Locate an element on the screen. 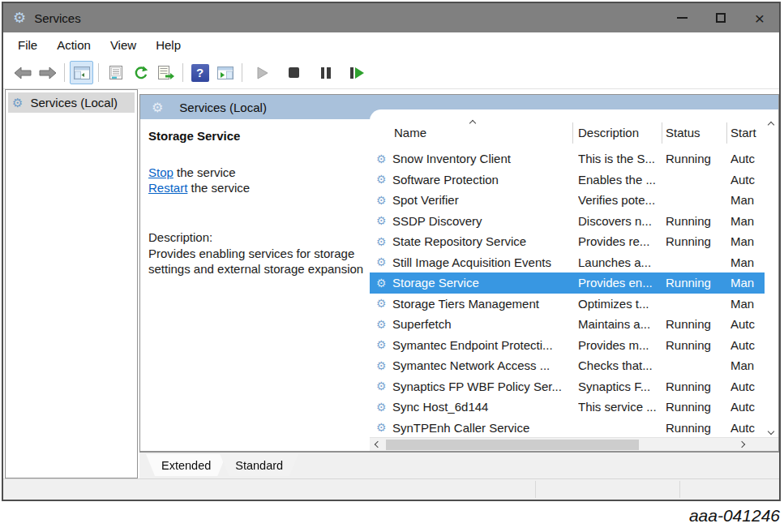 The height and width of the screenshot is (532, 784). menu-action: Action is located at coordinates (74, 45).